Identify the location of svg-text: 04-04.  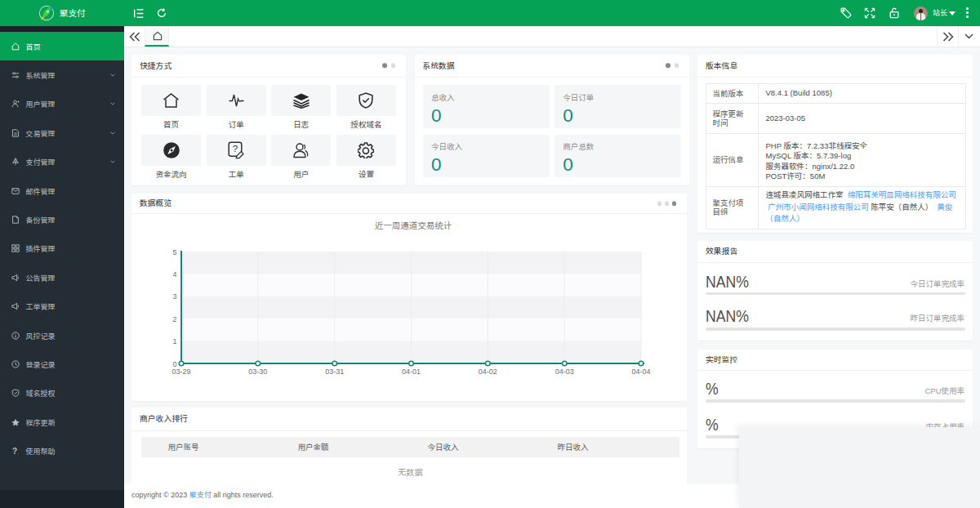
(640, 372).